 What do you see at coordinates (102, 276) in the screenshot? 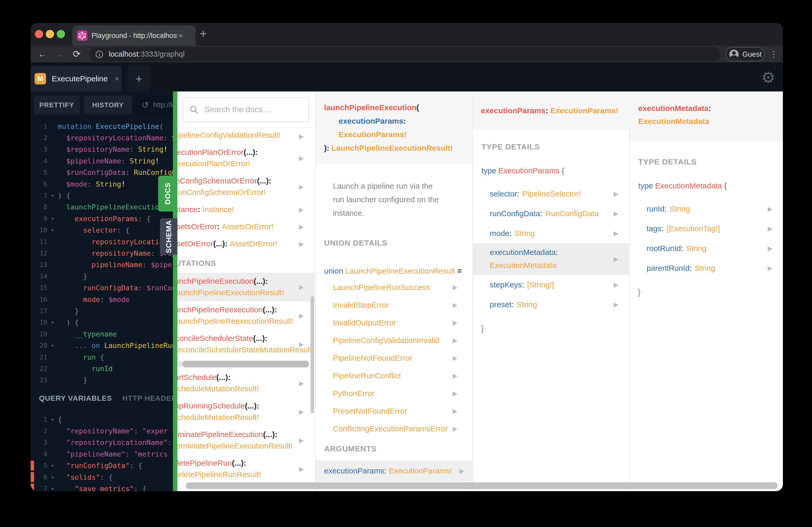
I see `code-line: 14 }` at bounding box center [102, 276].